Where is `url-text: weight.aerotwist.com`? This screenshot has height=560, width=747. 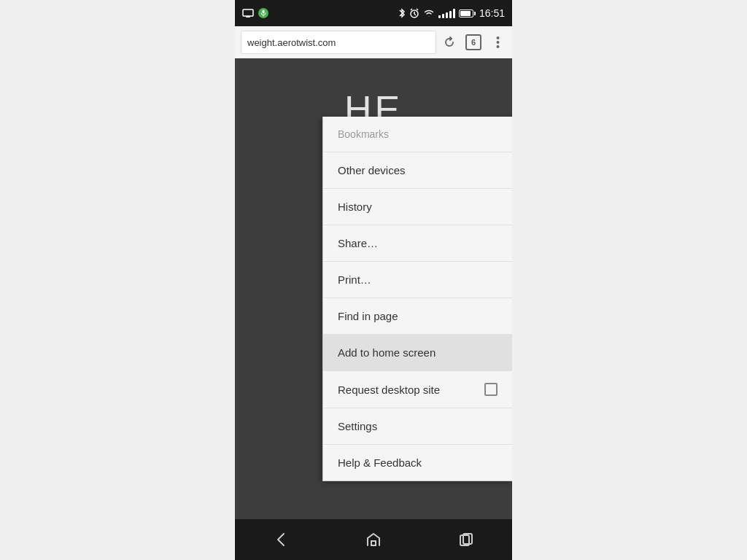
url-text: weight.aerotwist.com is located at coordinates (292, 42).